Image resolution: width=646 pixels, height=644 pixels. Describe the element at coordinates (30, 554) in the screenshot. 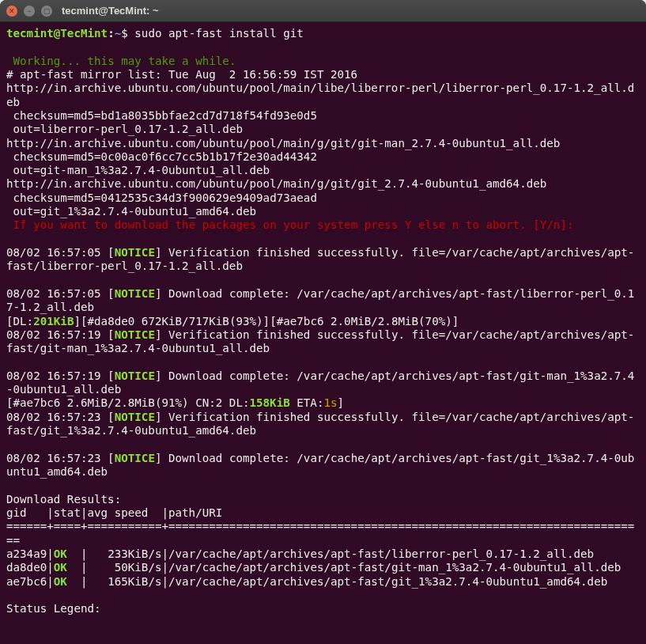

I see `table-row: a234a9|` at that location.